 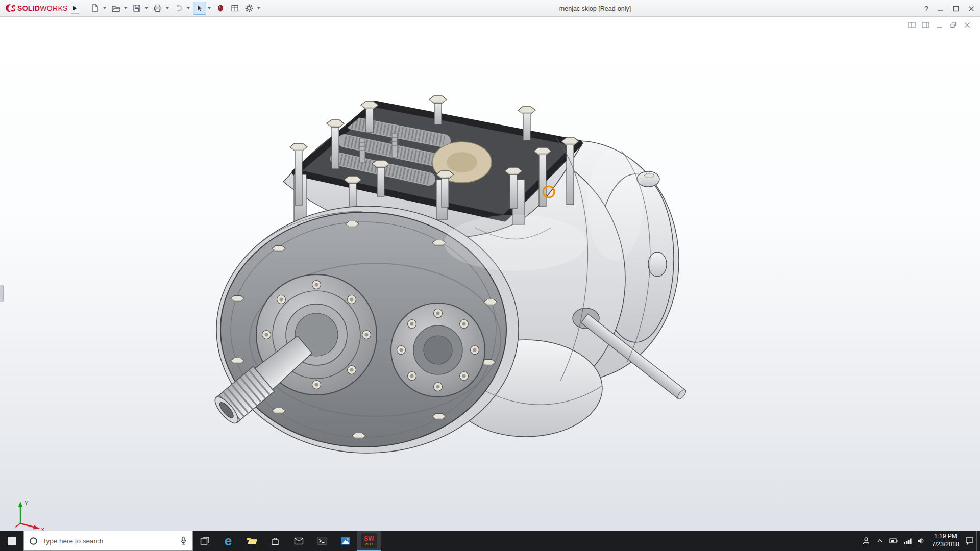 What do you see at coordinates (945, 545) in the screenshot?
I see `clock-date: 7/23/2018` at bounding box center [945, 545].